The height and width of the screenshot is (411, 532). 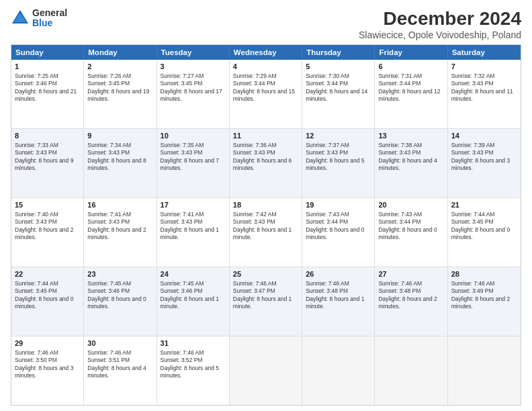 I want to click on day-number: 29, so click(x=47, y=344).